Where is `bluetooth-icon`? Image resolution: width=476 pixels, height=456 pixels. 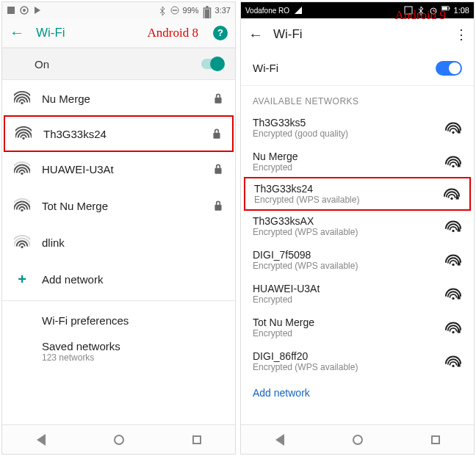
bluetooth-icon is located at coordinates (421, 10).